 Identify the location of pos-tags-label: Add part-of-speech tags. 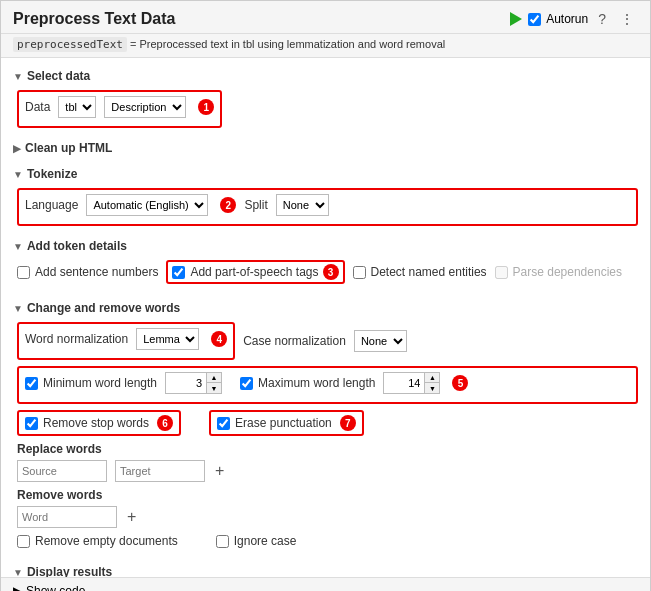
(245, 272).